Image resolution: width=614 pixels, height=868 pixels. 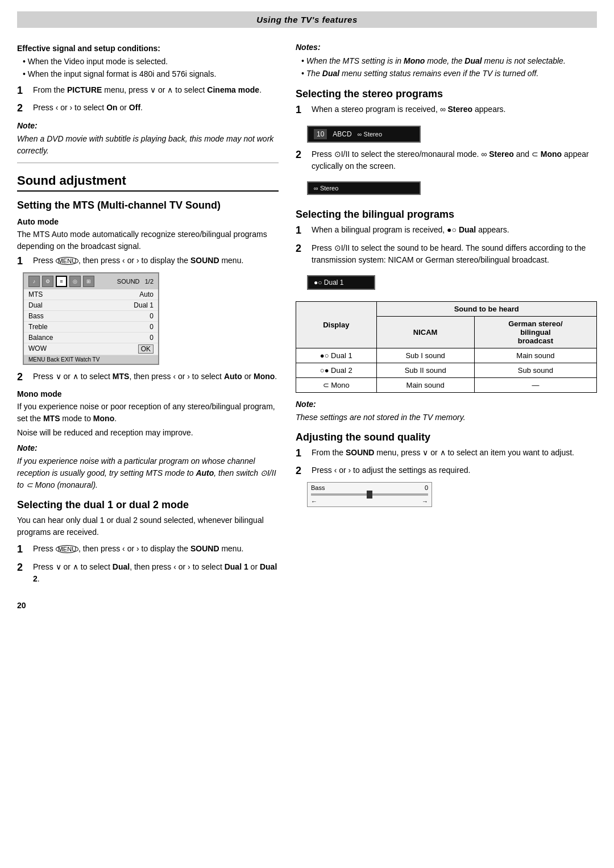 What do you see at coordinates (148, 68) in the screenshot?
I see `signal-bullets: When the Video input mode is selected. W…` at bounding box center [148, 68].